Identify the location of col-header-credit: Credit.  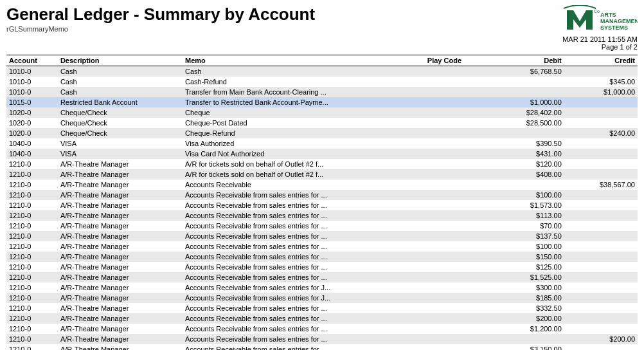
(601, 60).